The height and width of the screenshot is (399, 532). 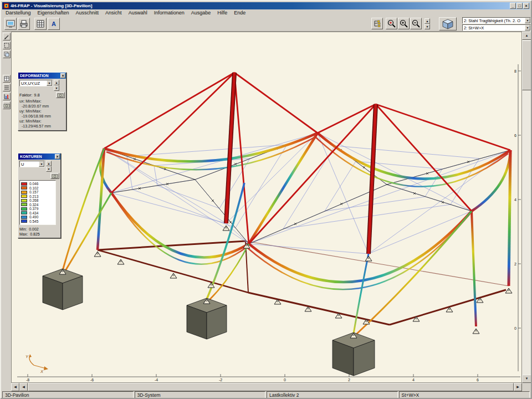 What do you see at coordinates (391, 23) in the screenshot?
I see `zoom-select-icon` at bounding box center [391, 23].